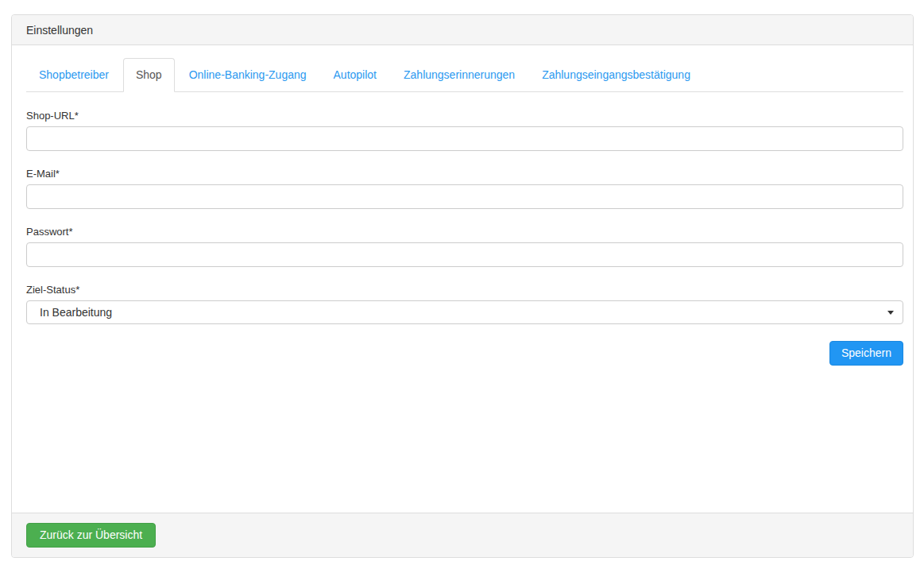 The width and height of the screenshot is (924, 569). I want to click on tab-online-banking-zugang: Online-Banking-Zugang, so click(248, 75).